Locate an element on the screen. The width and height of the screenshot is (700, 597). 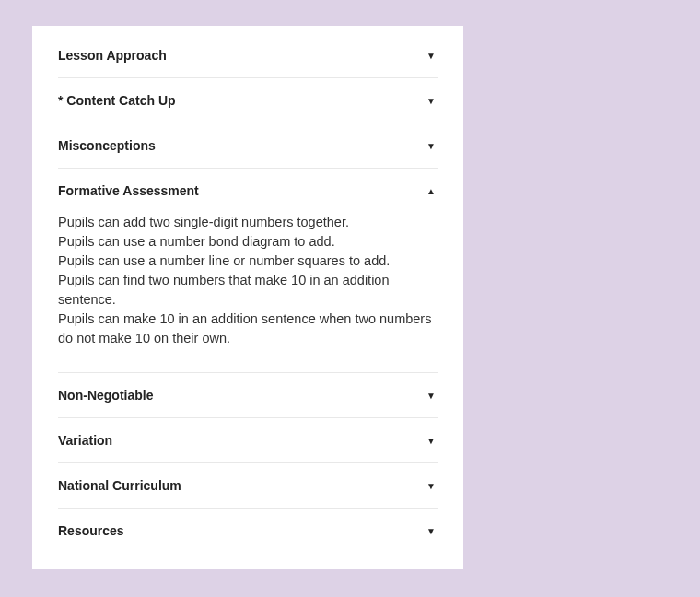
accordion-title: * Content Catch Up is located at coordinates (117, 100).